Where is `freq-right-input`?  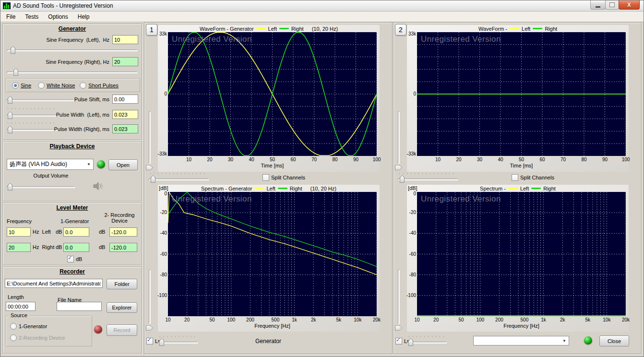
freq-right-input is located at coordinates (19, 248).